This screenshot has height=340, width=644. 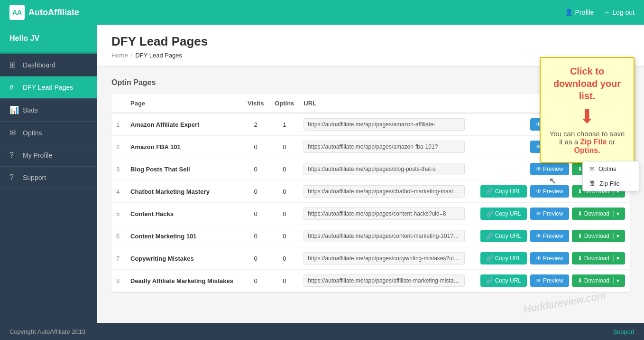 What do you see at coordinates (48, 174) in the screenshot?
I see `sidebar: Hello JV ⊞ Dashboard # DFY Lead Pages 📊 …` at bounding box center [48, 174].